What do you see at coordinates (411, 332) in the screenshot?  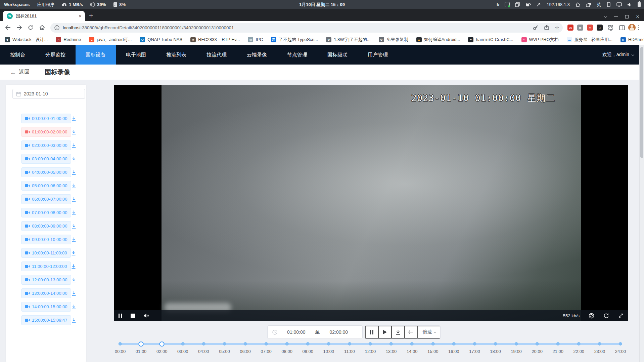 I see `seek-back-button` at bounding box center [411, 332].